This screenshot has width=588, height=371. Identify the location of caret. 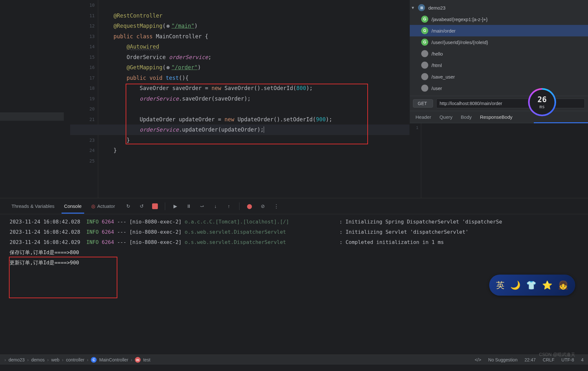
(264, 130).